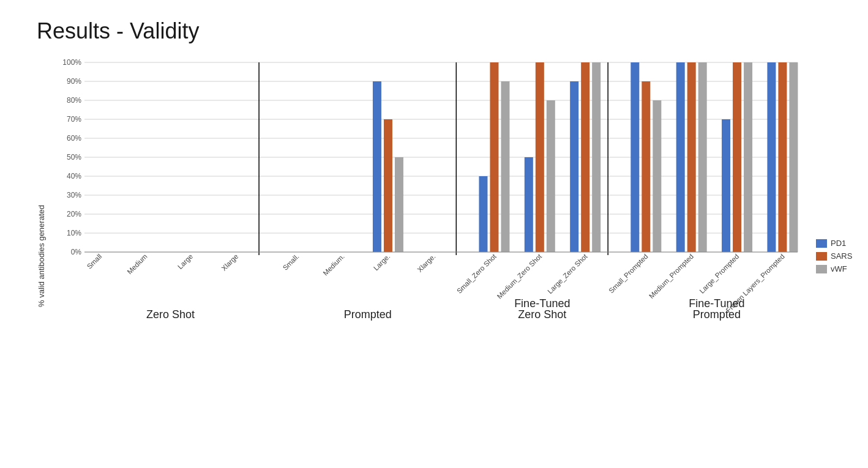  What do you see at coordinates (841, 256) in the screenshot?
I see `legend-label: SARS` at bounding box center [841, 256].